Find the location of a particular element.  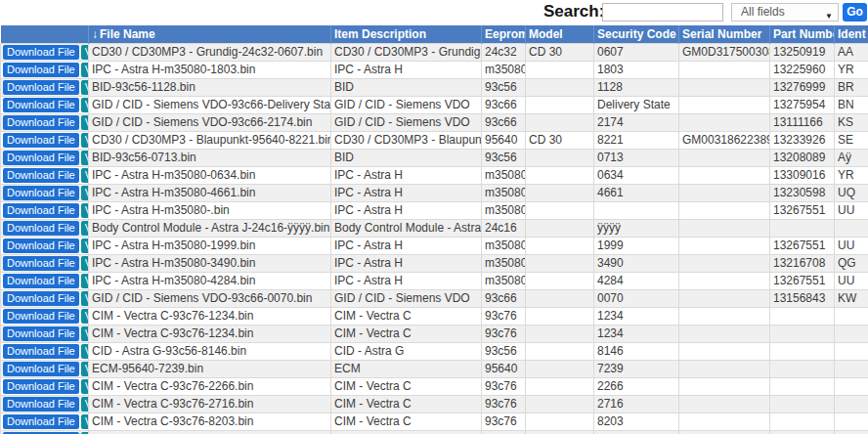

file-name-cell: CIM - Vectra C-93c76-8203.bin is located at coordinates (210, 421).